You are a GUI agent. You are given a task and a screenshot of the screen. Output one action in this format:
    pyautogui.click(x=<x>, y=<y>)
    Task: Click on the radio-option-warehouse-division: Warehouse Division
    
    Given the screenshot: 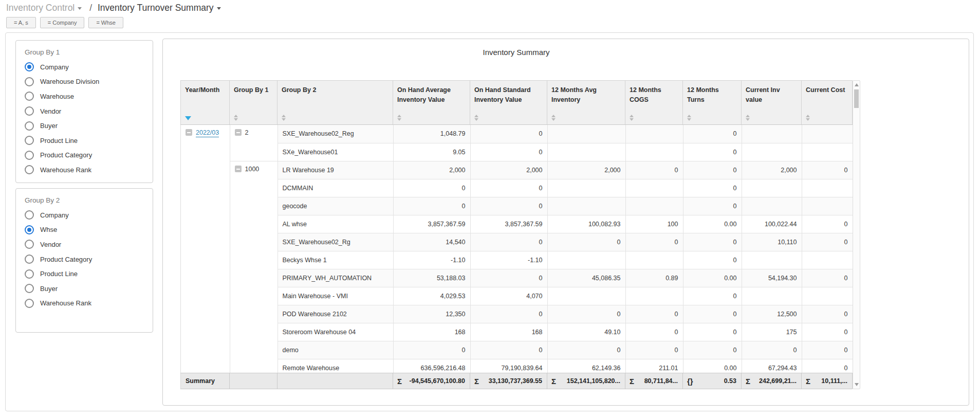 What is the action you would take?
    pyautogui.click(x=88, y=82)
    